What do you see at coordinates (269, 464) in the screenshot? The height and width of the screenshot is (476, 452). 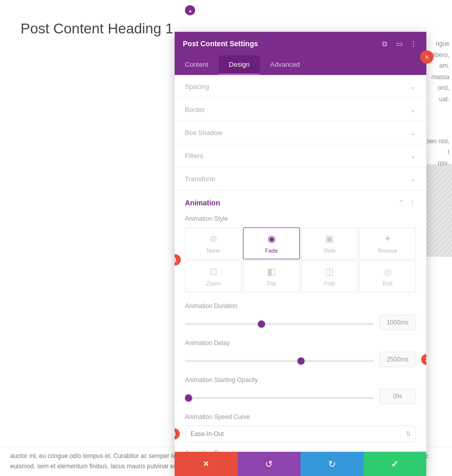 I see `undo-icon: ↺` at bounding box center [269, 464].